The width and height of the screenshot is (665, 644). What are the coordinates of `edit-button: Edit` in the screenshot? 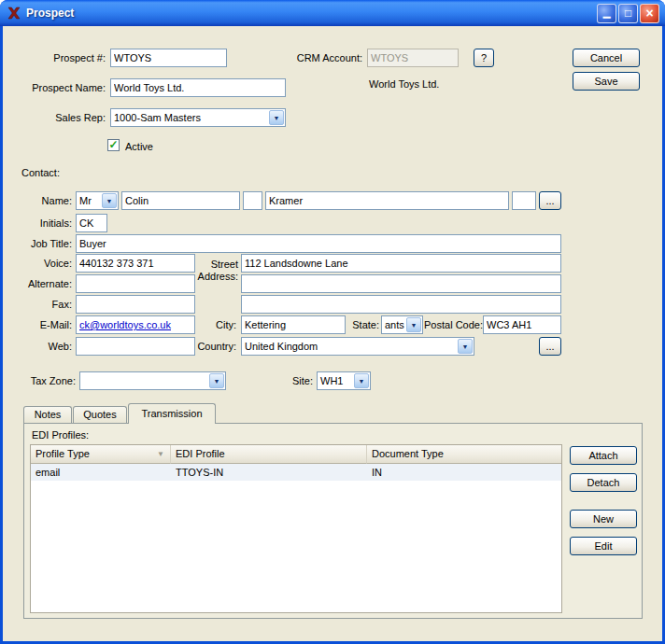 It's located at (603, 546).